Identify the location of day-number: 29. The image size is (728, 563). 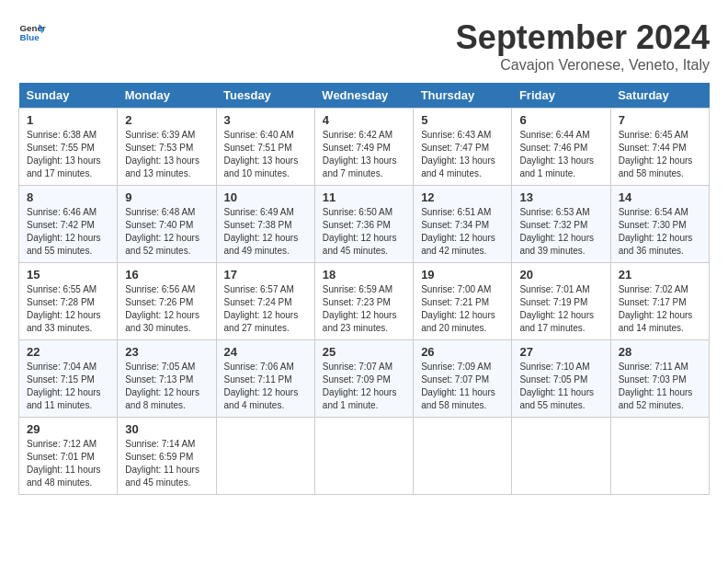
(68, 429).